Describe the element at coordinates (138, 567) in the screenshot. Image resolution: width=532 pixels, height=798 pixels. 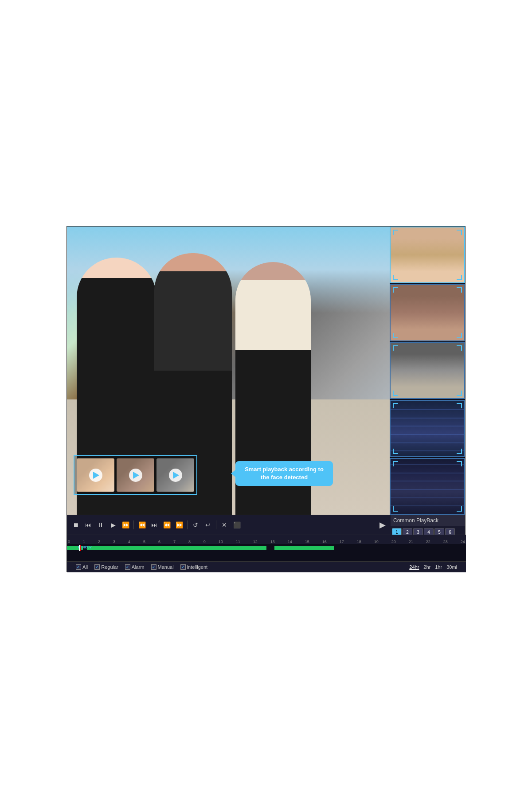
I see `checkbox-alarm-label: Alarm` at that location.